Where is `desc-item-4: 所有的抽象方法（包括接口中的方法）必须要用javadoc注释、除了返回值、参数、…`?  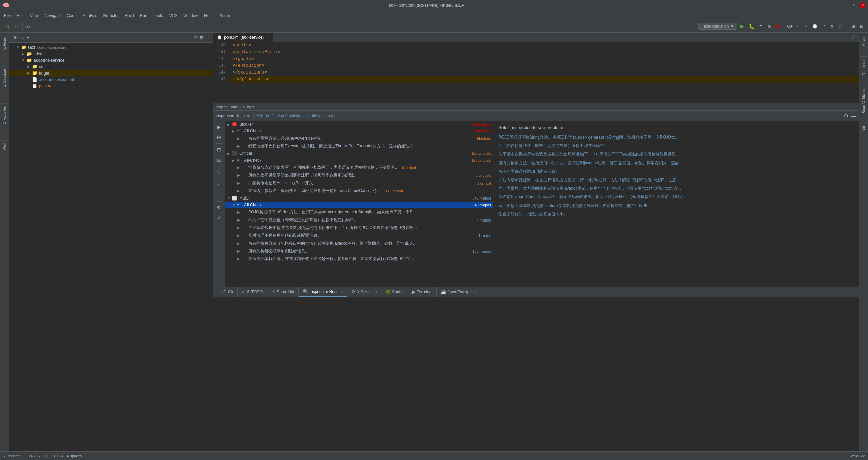 desc-item-4: 所有的抽象方法（包括接口中的方法）必须要用javadoc注释、除了返回值、参数、… is located at coordinates (676, 163).